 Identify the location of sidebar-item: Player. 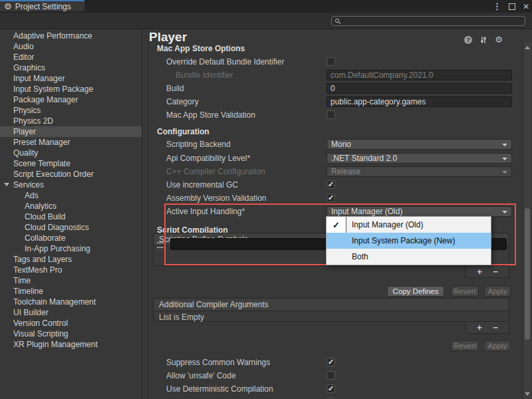
(70, 132).